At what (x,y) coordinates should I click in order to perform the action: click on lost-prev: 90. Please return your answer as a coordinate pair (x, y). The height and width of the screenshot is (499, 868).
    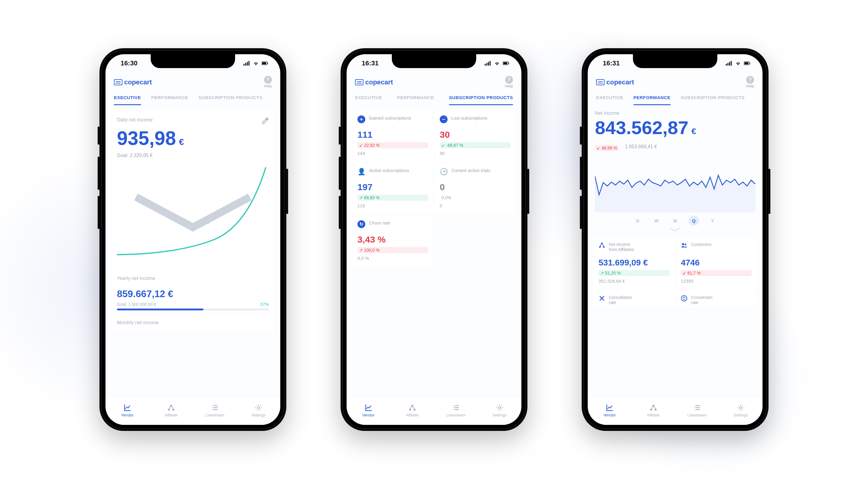
    Looking at the image, I should click on (475, 154).